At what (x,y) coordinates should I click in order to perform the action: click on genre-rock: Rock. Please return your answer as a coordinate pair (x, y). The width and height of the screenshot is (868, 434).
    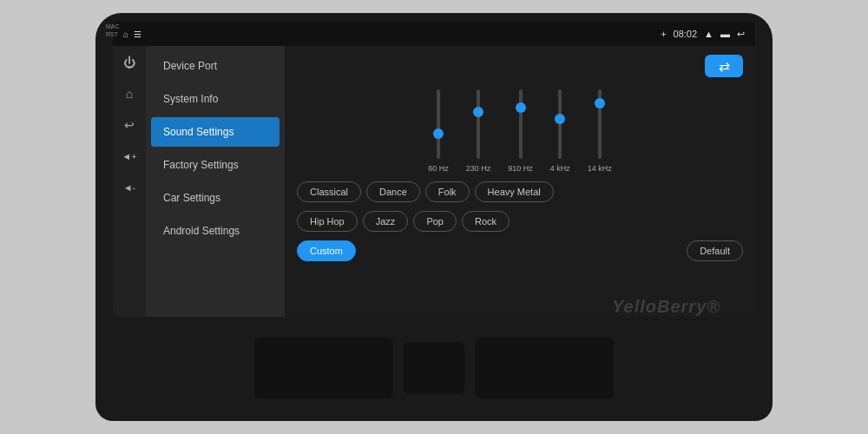
    Looking at the image, I should click on (486, 221).